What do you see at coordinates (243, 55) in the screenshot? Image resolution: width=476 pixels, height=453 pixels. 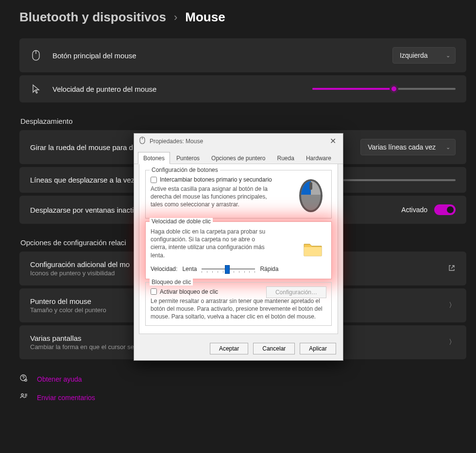 I see `setting-primary-button: Botón principal del mouse Izquierda ⌄` at bounding box center [243, 55].